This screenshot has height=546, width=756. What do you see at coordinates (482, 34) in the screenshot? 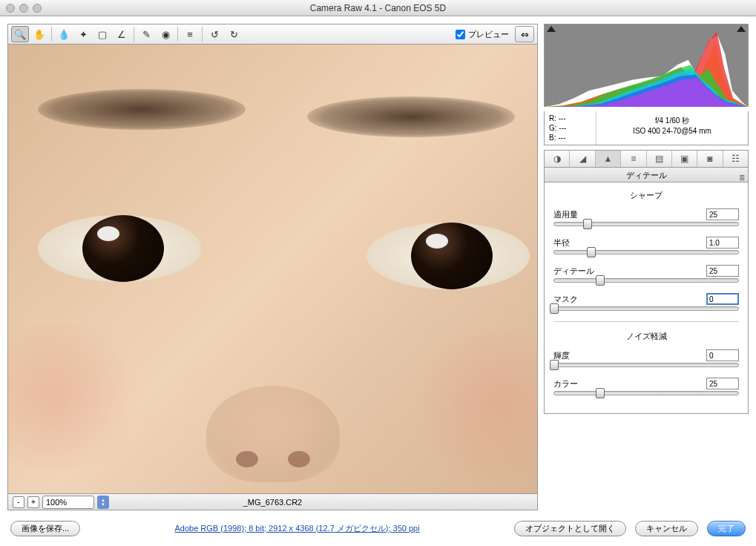
I see `preview-checkbox: プレビュー` at bounding box center [482, 34].